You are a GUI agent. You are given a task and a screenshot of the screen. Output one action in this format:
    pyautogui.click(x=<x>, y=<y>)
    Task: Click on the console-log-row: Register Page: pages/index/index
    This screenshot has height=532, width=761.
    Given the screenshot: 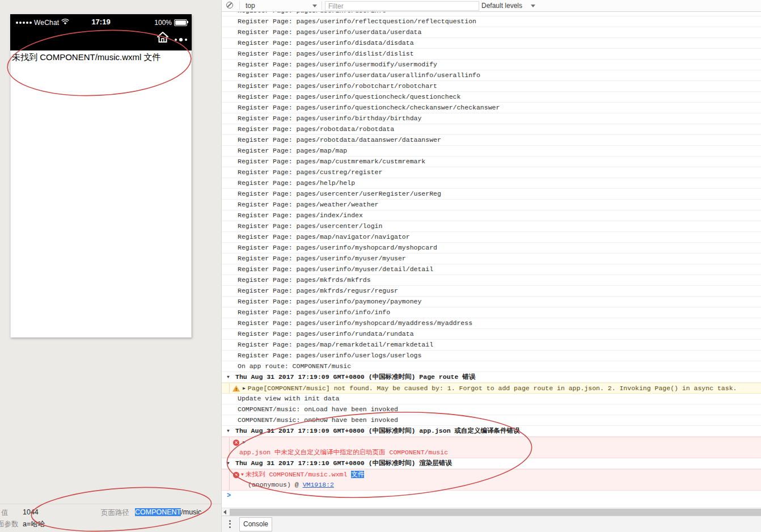 What is the action you would take?
    pyautogui.click(x=491, y=216)
    